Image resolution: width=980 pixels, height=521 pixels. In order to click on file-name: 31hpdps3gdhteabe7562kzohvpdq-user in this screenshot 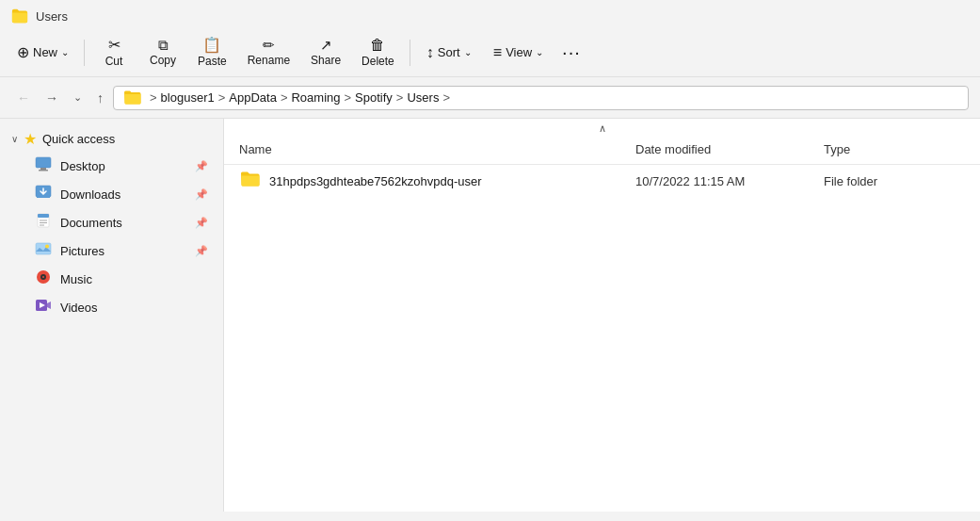, I will do `click(452, 181)`.